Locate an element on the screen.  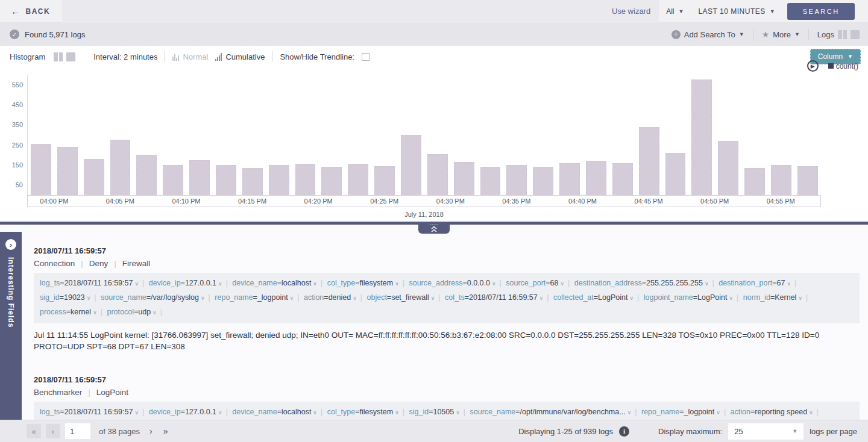
use-wizard-link: Use wizard is located at coordinates (635, 11).